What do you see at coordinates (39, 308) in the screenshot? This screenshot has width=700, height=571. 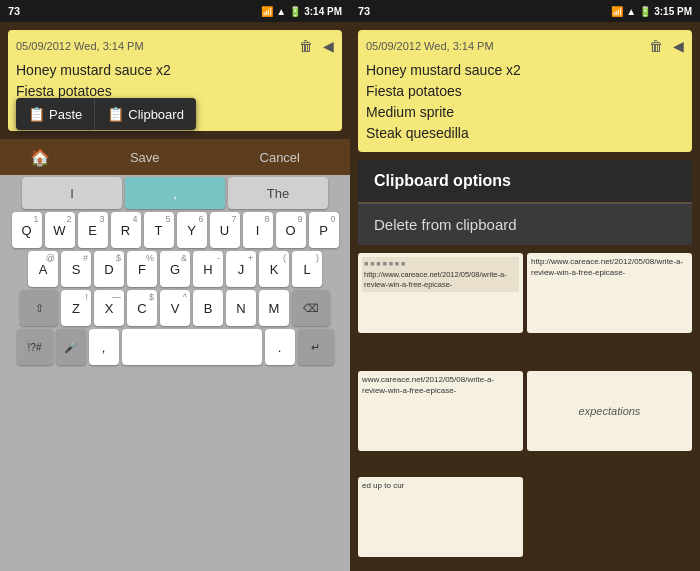 I see `shift-key: ⇧` at bounding box center [39, 308].